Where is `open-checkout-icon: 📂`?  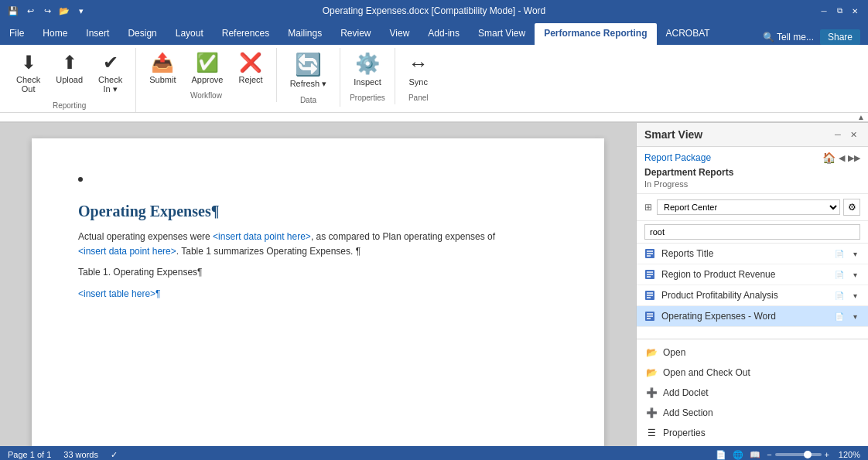 open-checkout-icon: 📂 is located at coordinates (651, 373).